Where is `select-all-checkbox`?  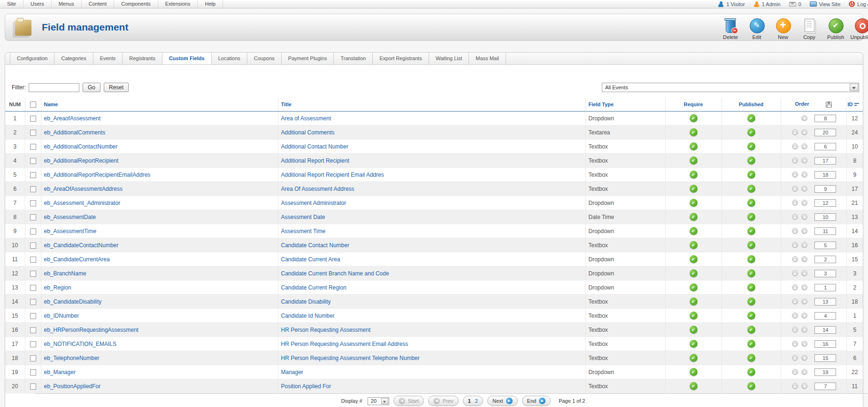 select-all-checkbox is located at coordinates (33, 104).